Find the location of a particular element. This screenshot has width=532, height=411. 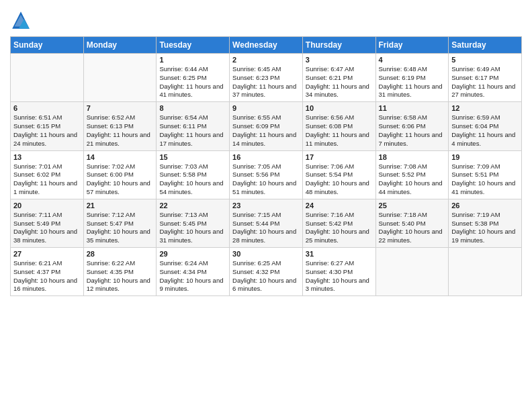

day-number: 4 is located at coordinates (412, 60).